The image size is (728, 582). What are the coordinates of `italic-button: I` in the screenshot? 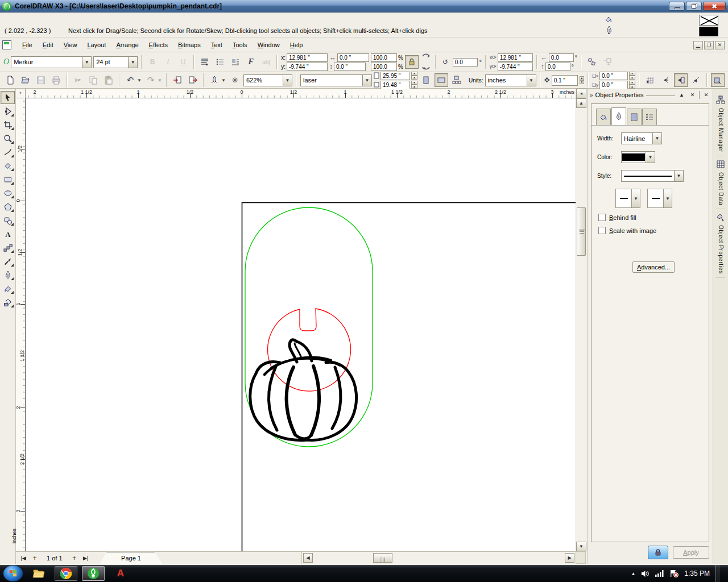 It's located at (168, 62).